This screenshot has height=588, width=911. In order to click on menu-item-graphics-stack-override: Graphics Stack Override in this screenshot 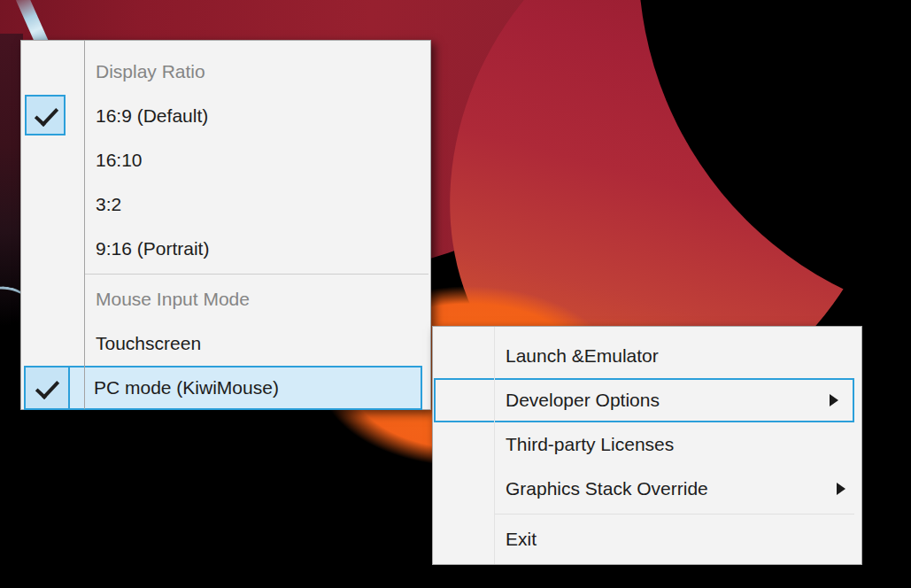, I will do `click(647, 489)`.